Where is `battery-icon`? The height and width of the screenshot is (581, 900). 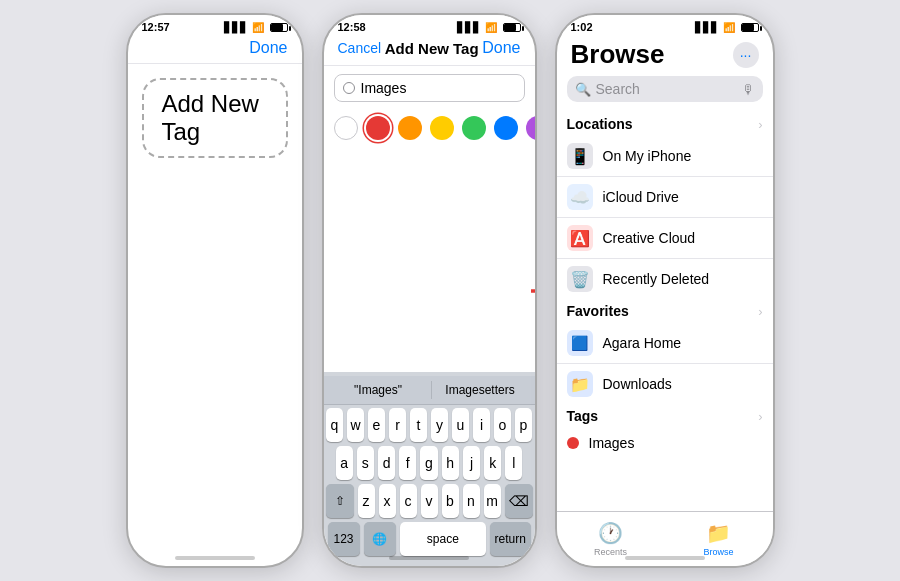 battery-icon is located at coordinates (279, 28).